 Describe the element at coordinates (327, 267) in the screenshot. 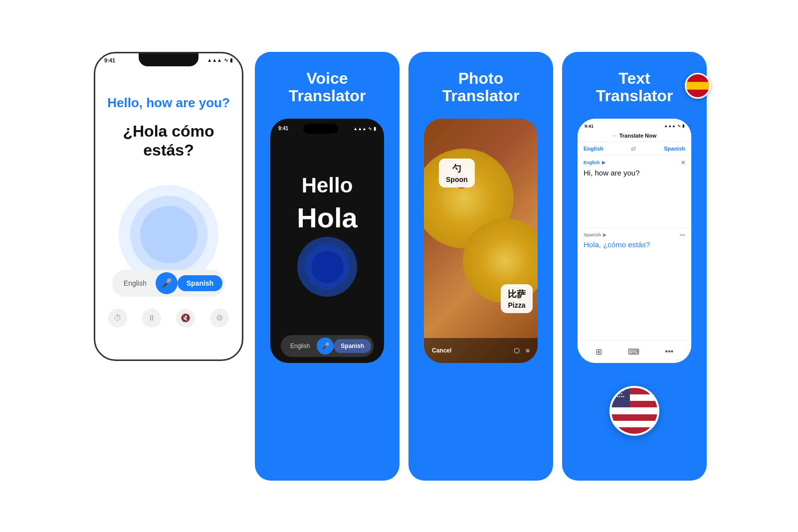

I see `voice-ripple` at that location.